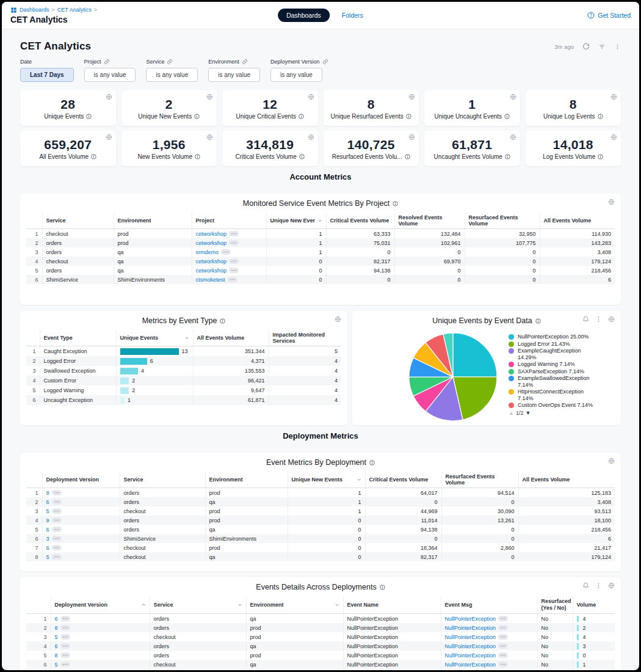 This screenshot has height=672, width=641. I want to click on legend-page-down-icon: ▼, so click(527, 413).